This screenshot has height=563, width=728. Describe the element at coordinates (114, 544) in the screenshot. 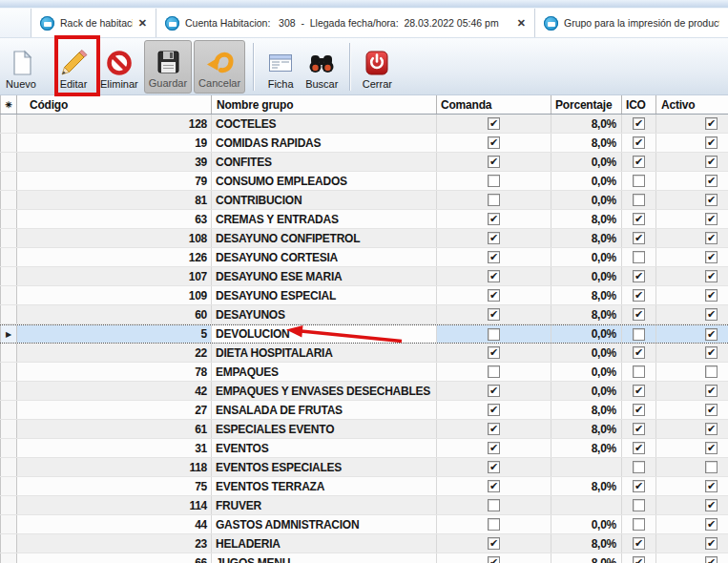

I see `codigo-cell: 23` at that location.